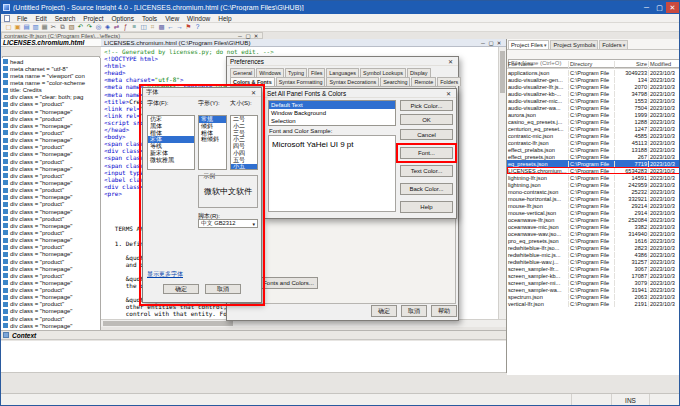 The width and height of the screenshot is (680, 406). I want to click on symbol-item: meta name = "color-scheme, so click(50, 82).